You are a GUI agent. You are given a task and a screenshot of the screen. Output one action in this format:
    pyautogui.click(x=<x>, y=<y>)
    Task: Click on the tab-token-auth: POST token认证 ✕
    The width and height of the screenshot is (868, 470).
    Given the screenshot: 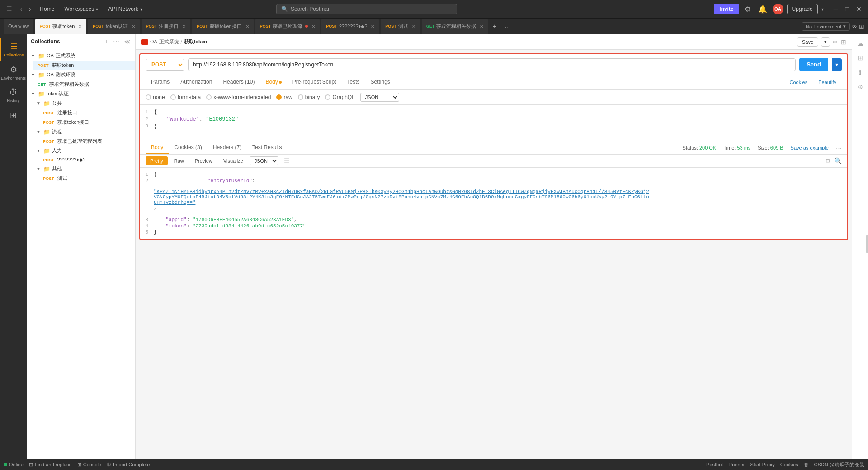 What is the action you would take?
    pyautogui.click(x=114, y=26)
    